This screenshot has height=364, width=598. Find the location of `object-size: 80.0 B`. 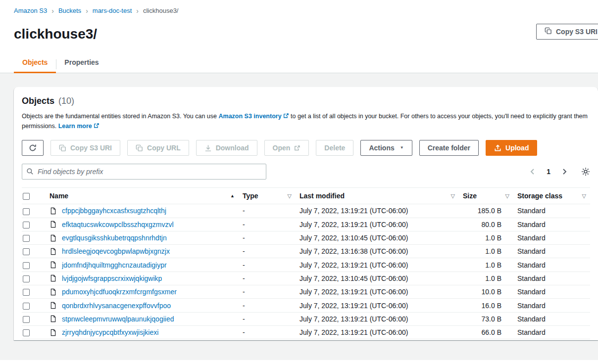

object-size: 80.0 B is located at coordinates (486, 225).